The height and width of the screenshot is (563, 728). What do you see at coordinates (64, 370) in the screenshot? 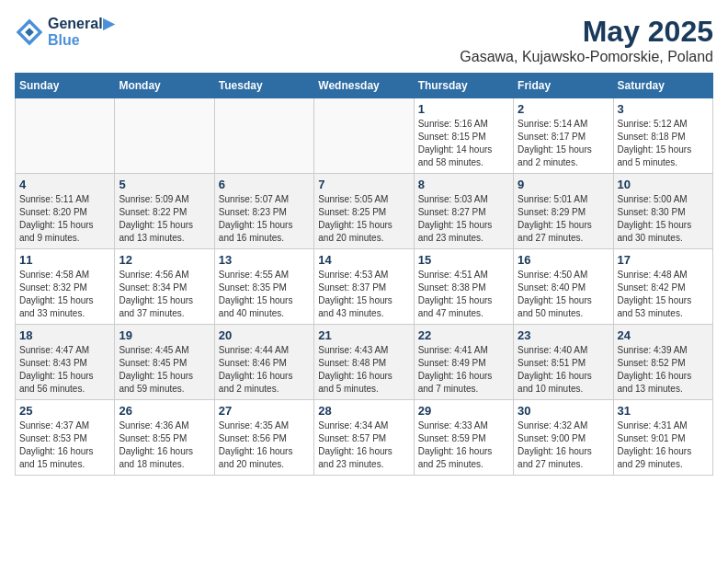
I see `day-info: Sunrise: 4:47 AM Sunset: 8:43 PM Dayligh…` at bounding box center [64, 370].